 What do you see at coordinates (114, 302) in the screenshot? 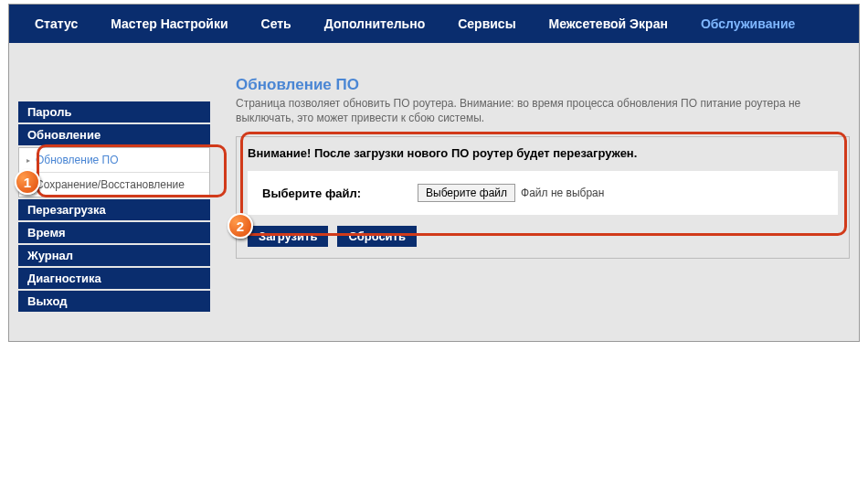
I see `sidebar-item-exit: Выход` at bounding box center [114, 302].